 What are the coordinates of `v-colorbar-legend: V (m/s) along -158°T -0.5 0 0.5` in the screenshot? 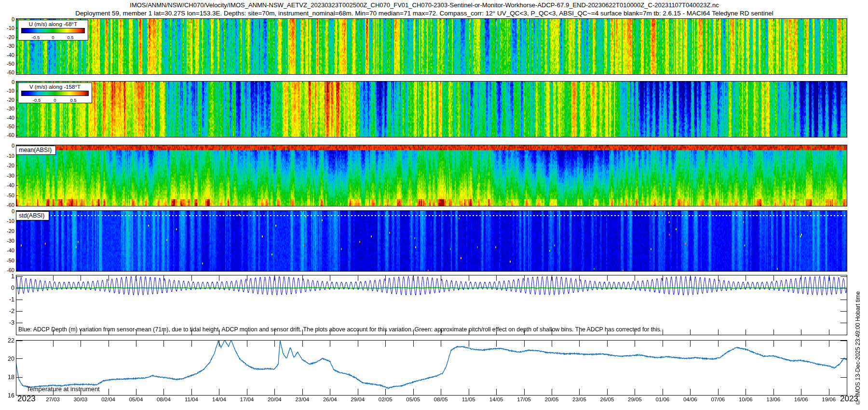 It's located at (55, 93).